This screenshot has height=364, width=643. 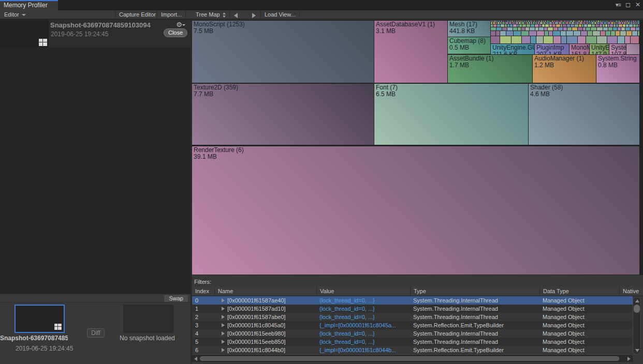 What do you see at coordinates (631, 291) in the screenshot?
I see `column-header-native: Native` at bounding box center [631, 291].